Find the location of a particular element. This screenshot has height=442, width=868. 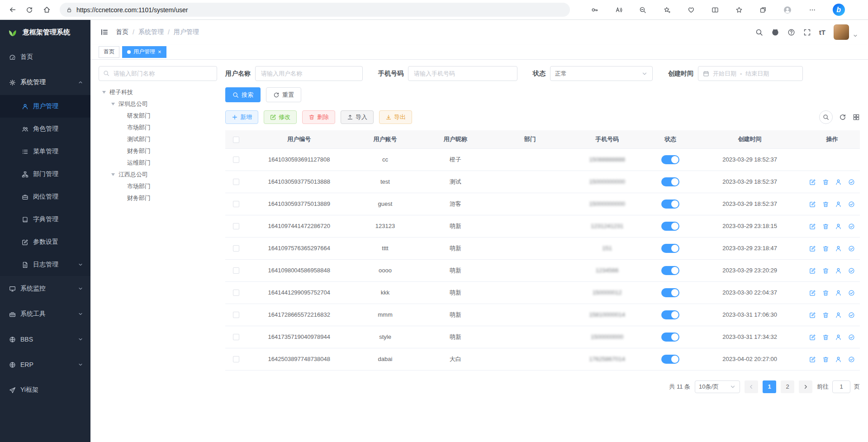

columns-button is located at coordinates (856, 117).